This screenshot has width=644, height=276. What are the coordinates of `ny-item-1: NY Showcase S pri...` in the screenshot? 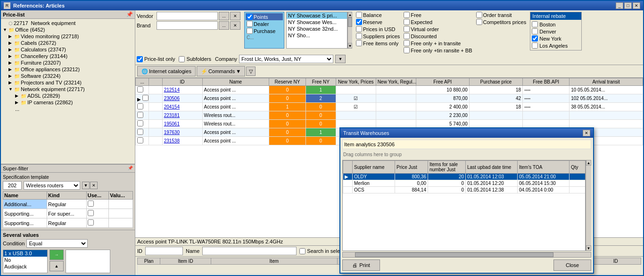 It's located at (317, 16).